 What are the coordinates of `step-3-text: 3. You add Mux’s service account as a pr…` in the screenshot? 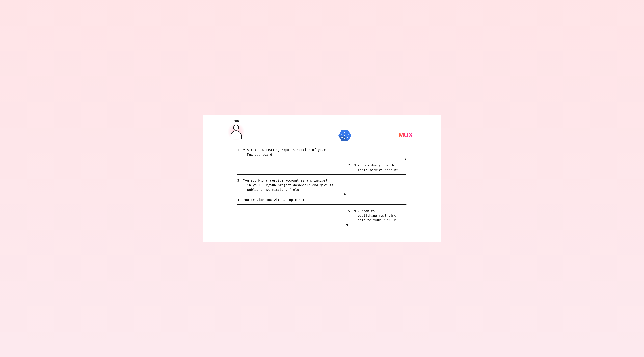 It's located at (322, 185).